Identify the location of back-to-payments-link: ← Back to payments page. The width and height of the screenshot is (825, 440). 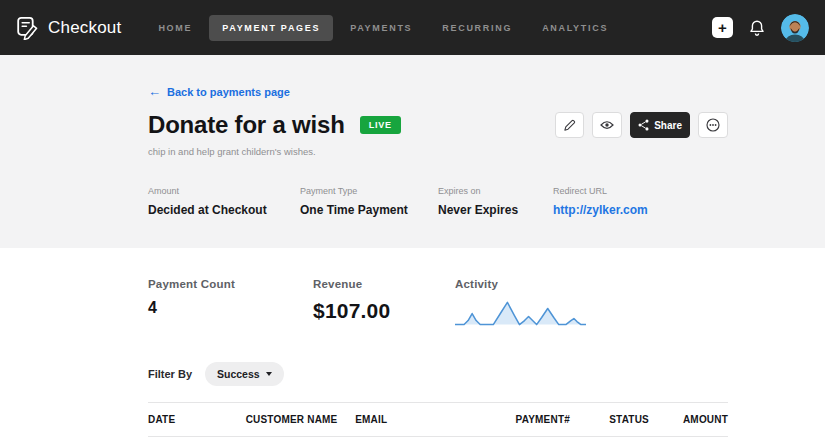
(219, 92).